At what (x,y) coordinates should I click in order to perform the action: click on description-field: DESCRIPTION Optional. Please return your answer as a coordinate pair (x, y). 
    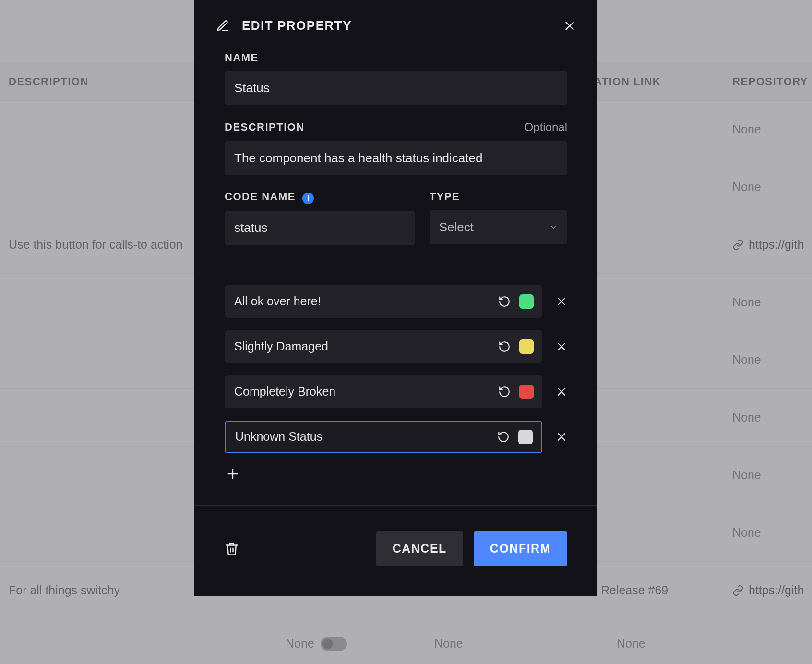
    Looking at the image, I should click on (396, 148).